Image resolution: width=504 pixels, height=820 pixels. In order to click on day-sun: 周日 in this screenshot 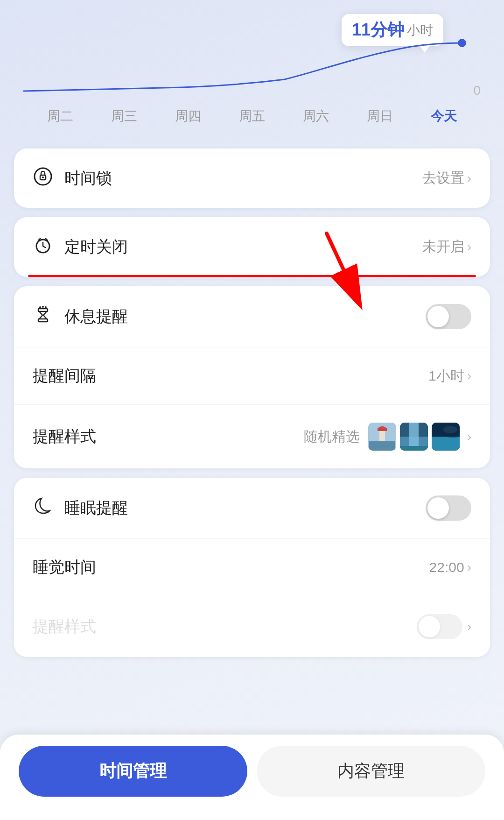, I will do `click(380, 116)`.